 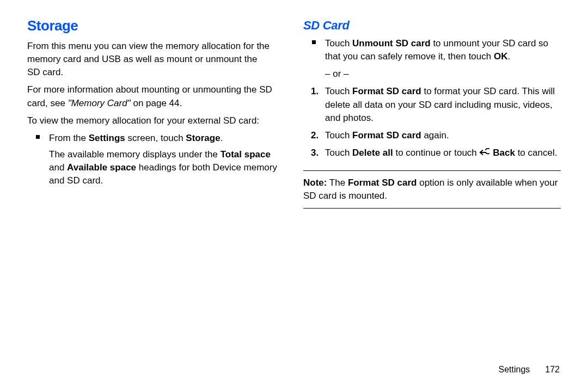 What do you see at coordinates (432, 105) in the screenshot?
I see `list-item: Touch Format SD card to format your SD c…` at bounding box center [432, 105].